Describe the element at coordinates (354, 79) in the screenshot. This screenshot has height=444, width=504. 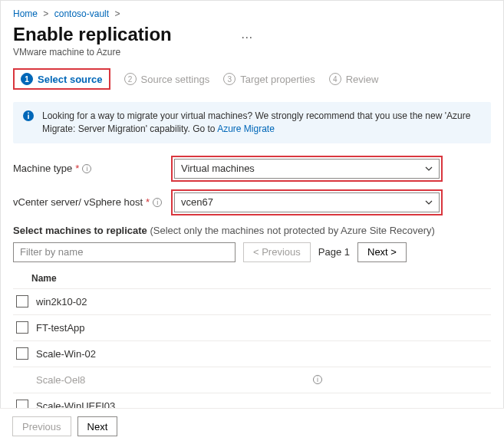
I see `step-review: 4 Review` at that location.